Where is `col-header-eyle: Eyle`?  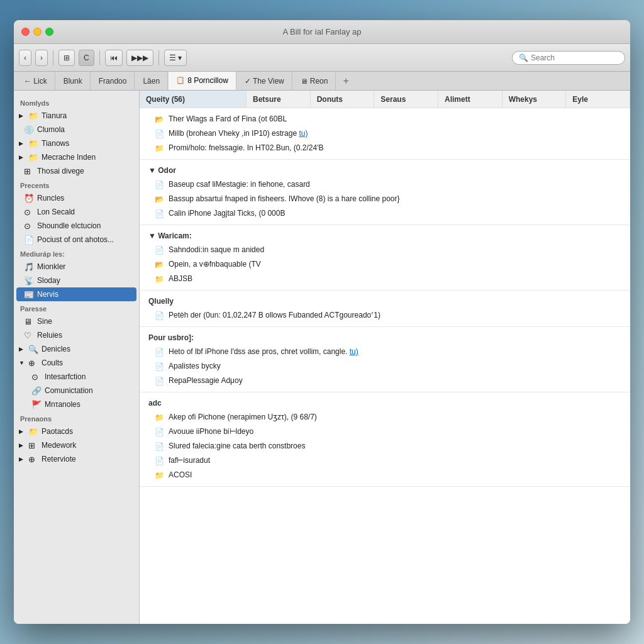
col-header-eyle: Eyle is located at coordinates (598, 99).